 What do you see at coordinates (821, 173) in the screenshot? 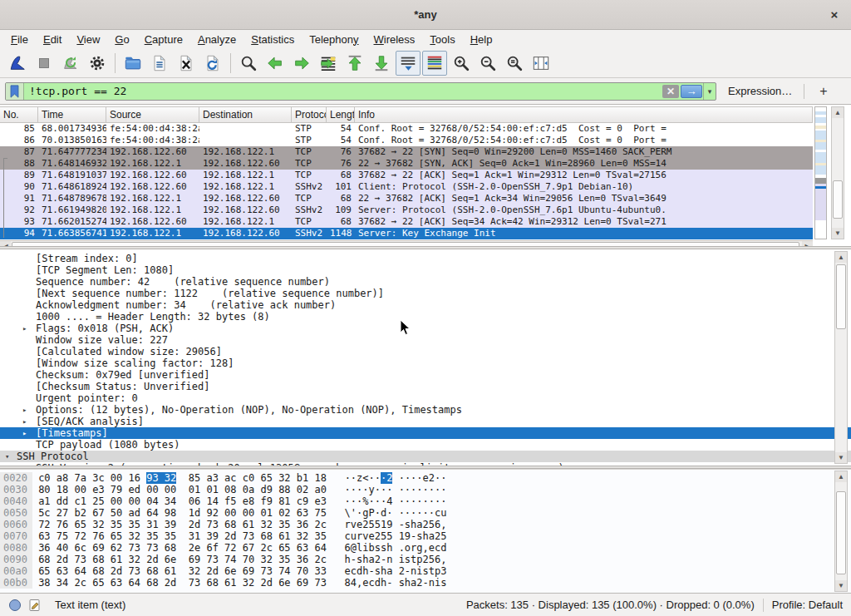
I see `packet-list-minimap` at bounding box center [821, 173].